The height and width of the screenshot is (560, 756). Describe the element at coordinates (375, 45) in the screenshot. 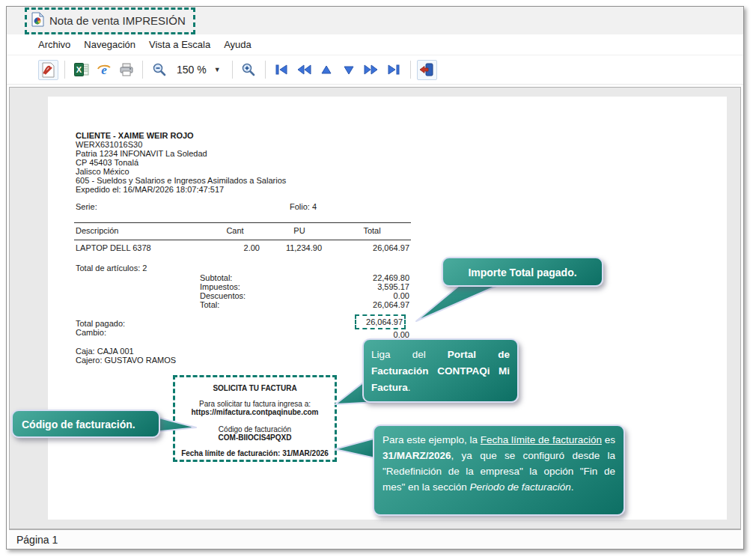

I see `menubar: Archivo Navegación Vista a Escala Ayuda` at that location.